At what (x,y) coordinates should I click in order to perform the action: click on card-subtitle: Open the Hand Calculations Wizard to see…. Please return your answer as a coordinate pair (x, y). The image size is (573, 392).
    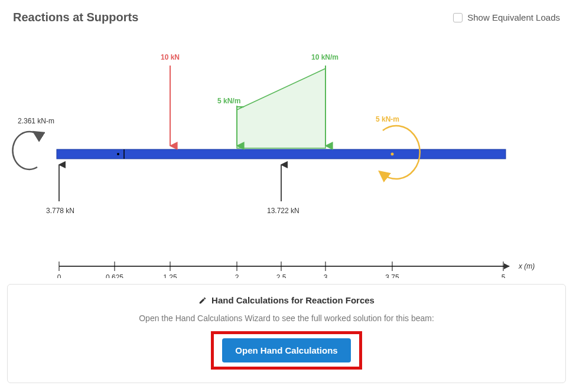
    Looking at the image, I should click on (286, 318).